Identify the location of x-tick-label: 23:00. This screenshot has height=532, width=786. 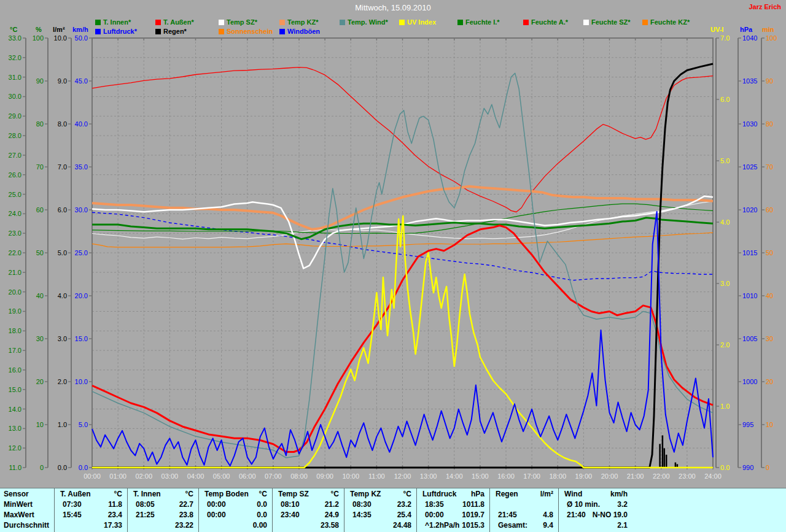
(687, 476).